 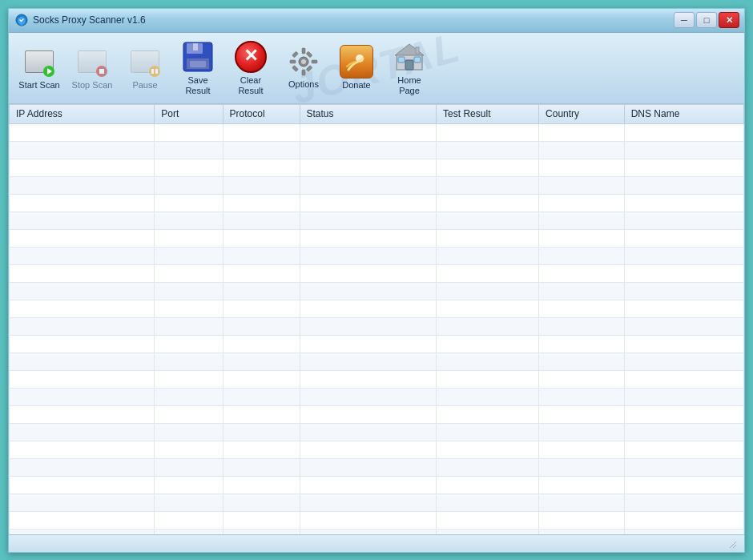 I want to click on maximize-button: □, so click(x=707, y=20).